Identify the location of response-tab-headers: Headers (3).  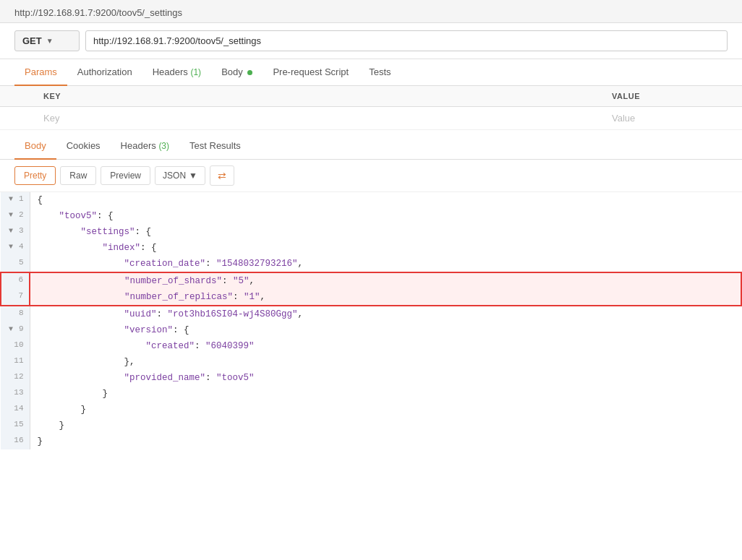
(145, 146).